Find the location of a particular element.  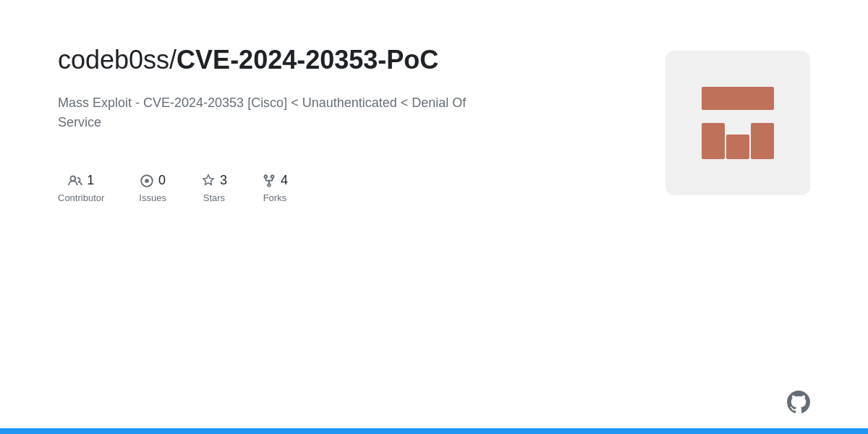

repo-description: Mass Exploit - CVE-2024-20353 [Cisco] < … is located at coordinates (268, 113).